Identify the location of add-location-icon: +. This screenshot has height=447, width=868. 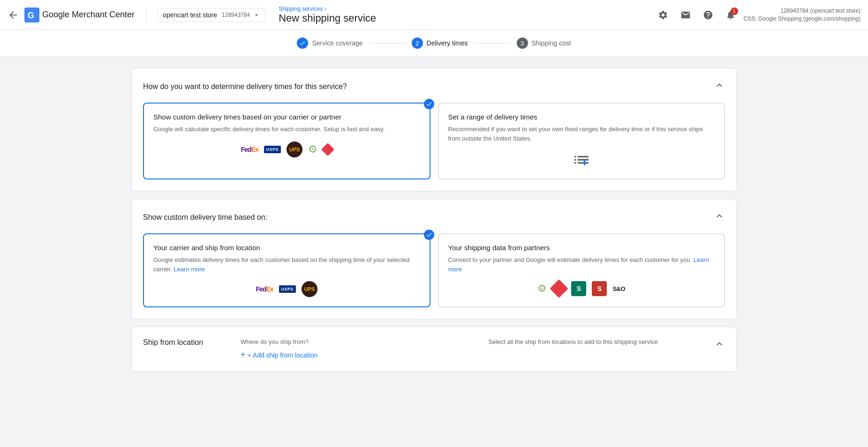
(243, 355).